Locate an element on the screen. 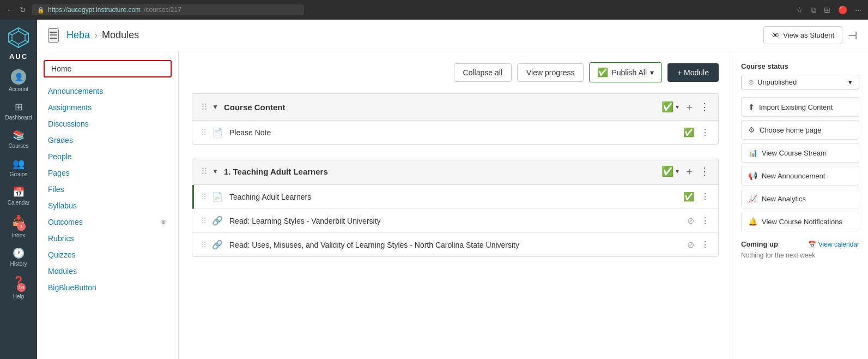  sidebar-item-inbox-label: Inbox is located at coordinates (19, 236).